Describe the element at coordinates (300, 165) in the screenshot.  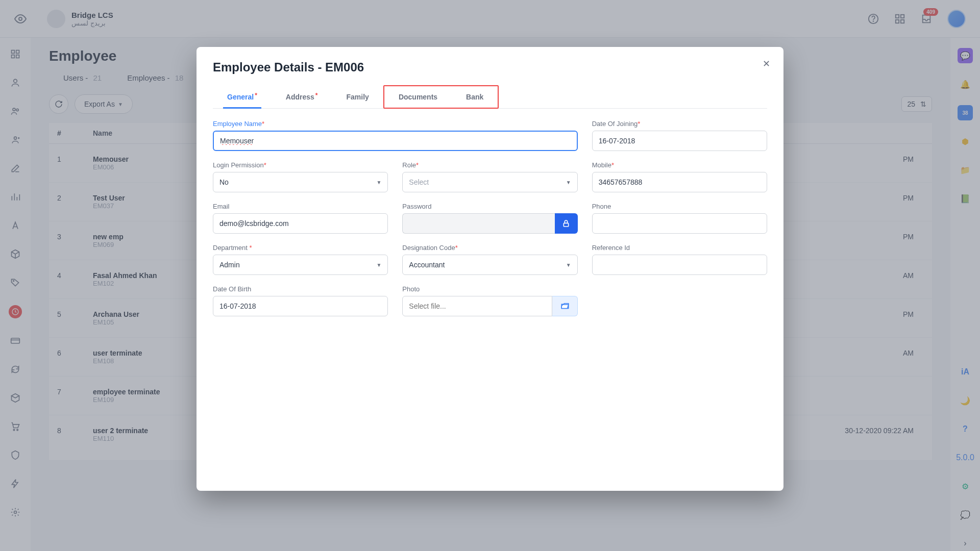
I see `login-permission-label: Login Permission*` at that location.